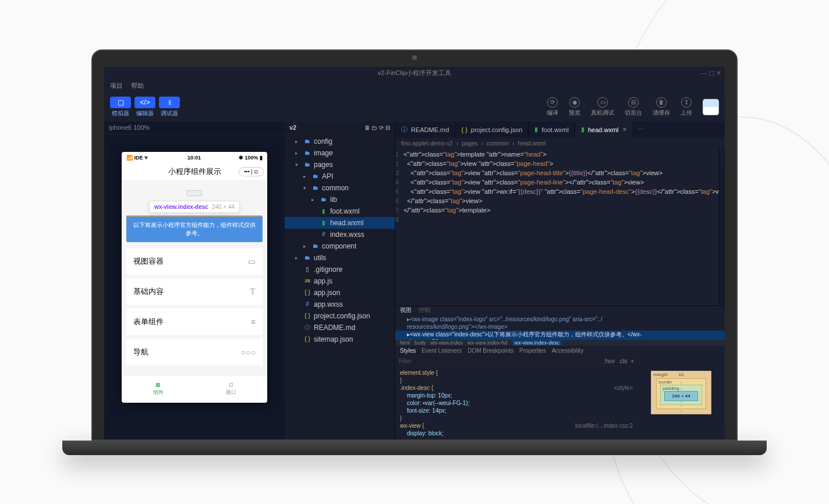  Describe the element at coordinates (560, 372) in the screenshot. I see `devtools-panel: 视图 控制 ▸<wx-image class="index-logo" src=…` at that location.